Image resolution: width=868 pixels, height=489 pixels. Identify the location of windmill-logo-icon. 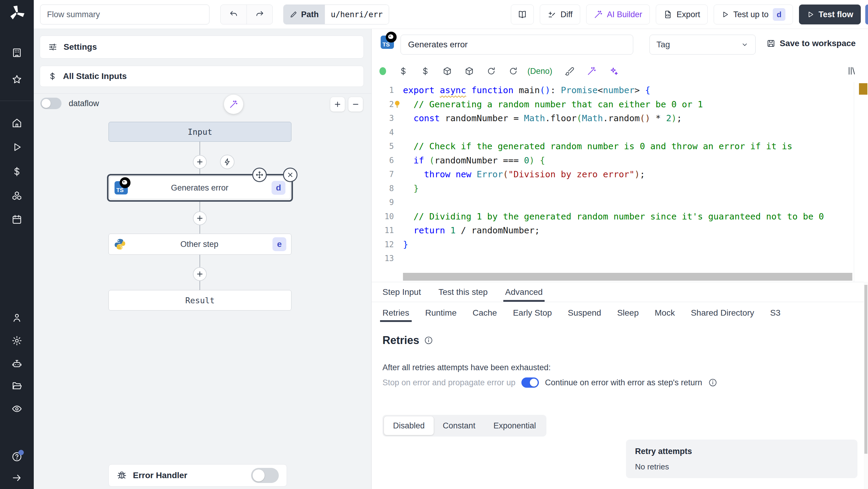
(17, 13).